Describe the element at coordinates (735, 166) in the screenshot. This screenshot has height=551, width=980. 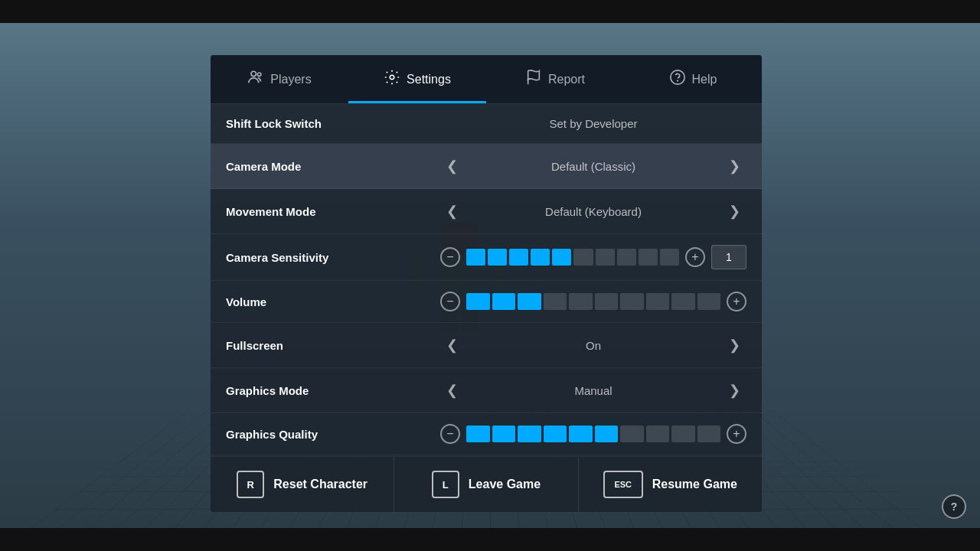
I see `arrow-right-camera-mode: ❯` at that location.